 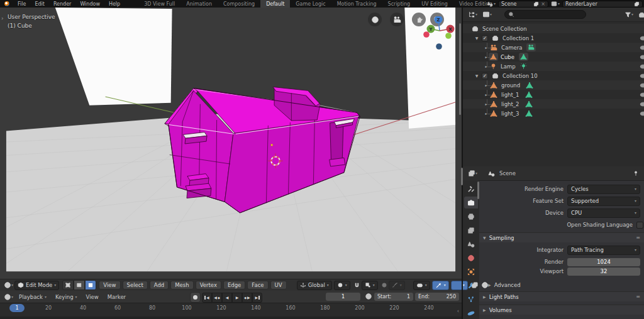 What do you see at coordinates (234, 285) in the screenshot?
I see `menu-edge: Edge` at bounding box center [234, 285].